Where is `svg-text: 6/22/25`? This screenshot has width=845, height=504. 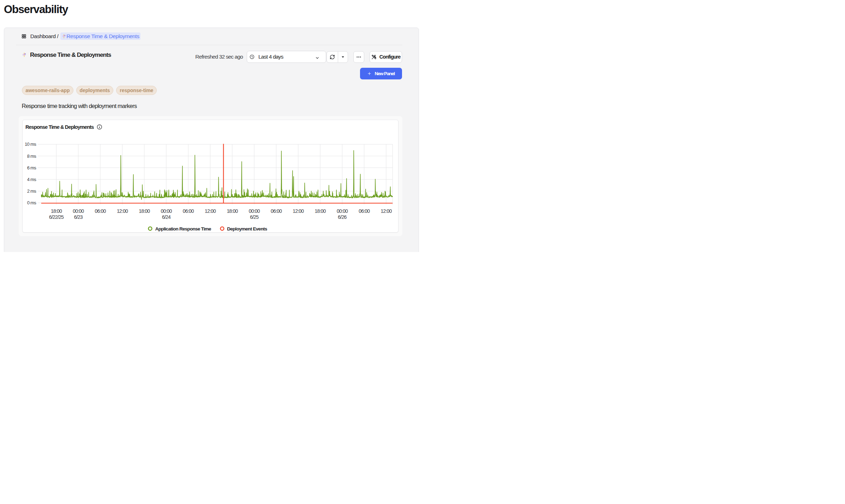
svg-text: 6/22/25 is located at coordinates (56, 217).